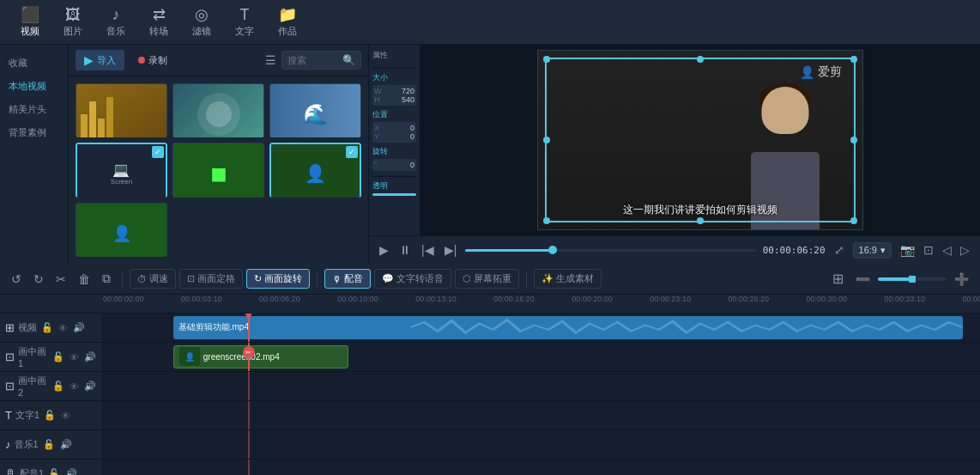  What do you see at coordinates (700, 140) in the screenshot?
I see `preview-canvas: 👤 爱剪 这一期我们讲讲爱拍如何剪辑视频` at bounding box center [700, 140].